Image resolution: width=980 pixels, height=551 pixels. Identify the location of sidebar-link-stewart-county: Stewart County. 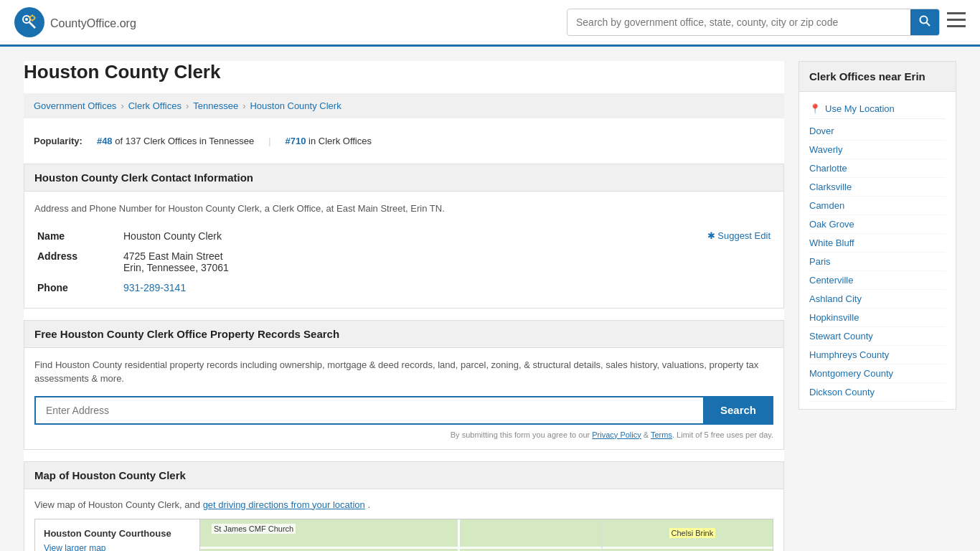
(877, 336).